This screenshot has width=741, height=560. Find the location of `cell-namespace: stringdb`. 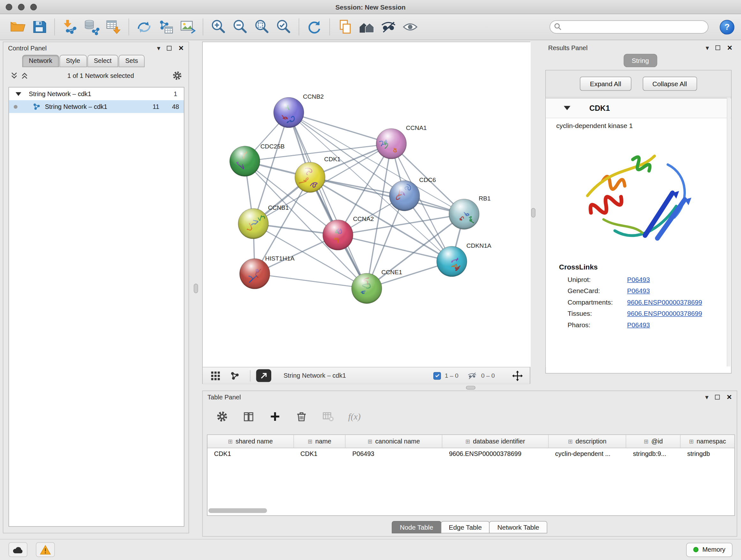

cell-namespace: stringdb is located at coordinates (708, 454).